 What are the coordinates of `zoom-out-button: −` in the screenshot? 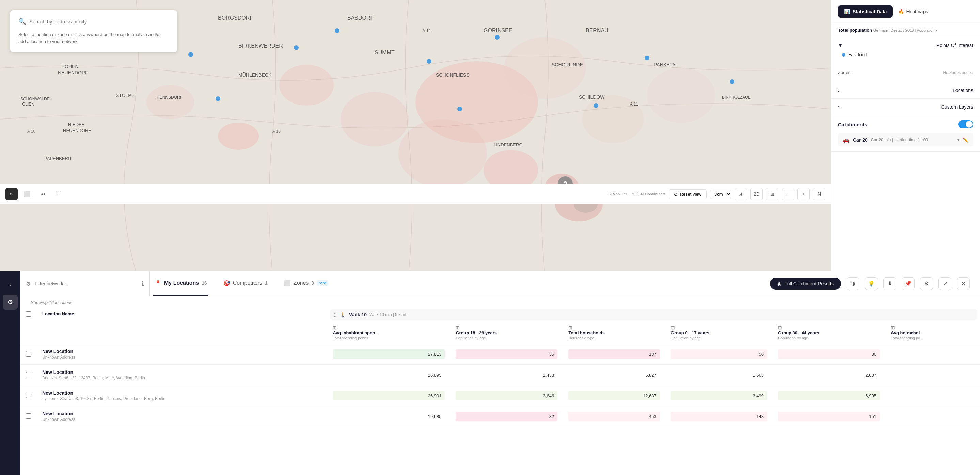 It's located at (788, 194).